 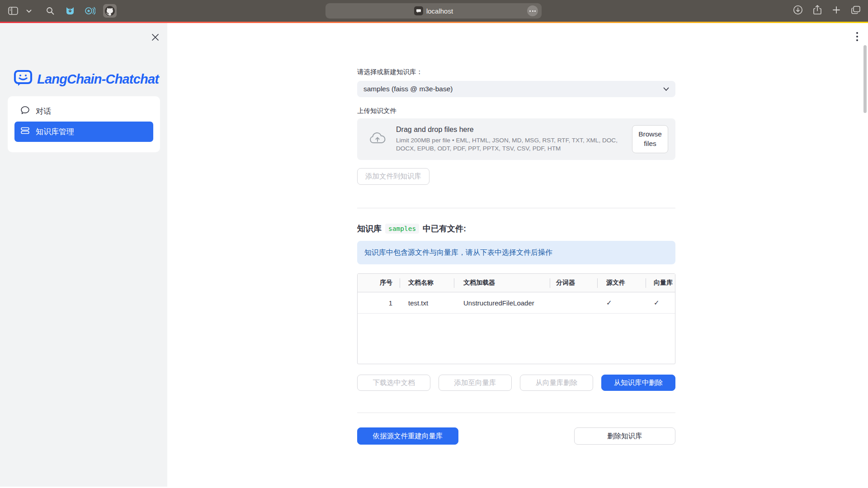 What do you see at coordinates (638, 383) in the screenshot?
I see `delete-from-kb-button: 从知识库中删除` at bounding box center [638, 383].